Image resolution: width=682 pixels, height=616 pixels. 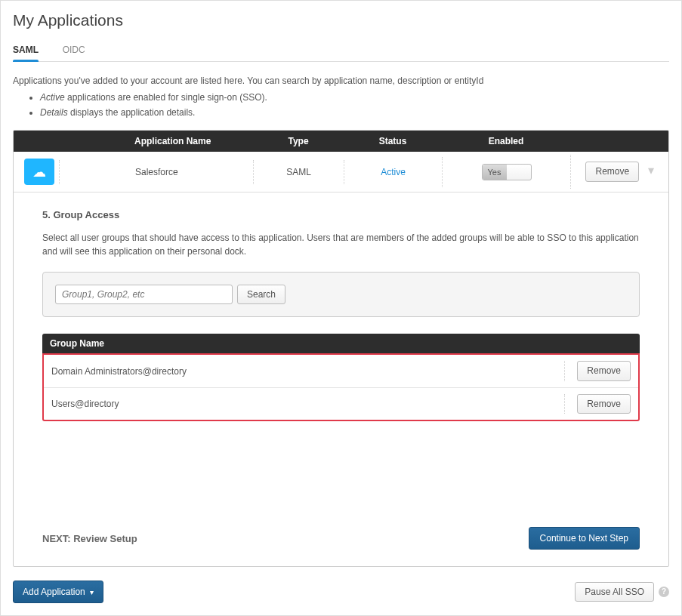 I want to click on groups-table-header: Group Name, so click(x=341, y=343).